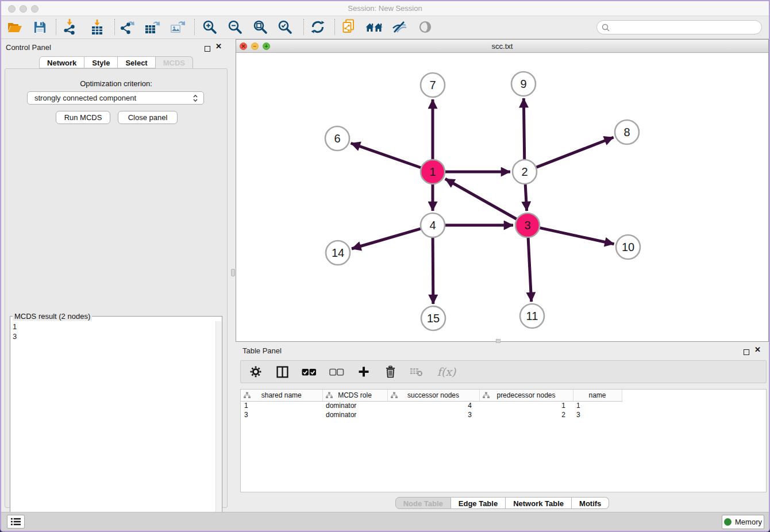 The height and width of the screenshot is (532, 770). What do you see at coordinates (525, 172) in the screenshot?
I see `node-2: 2` at bounding box center [525, 172].